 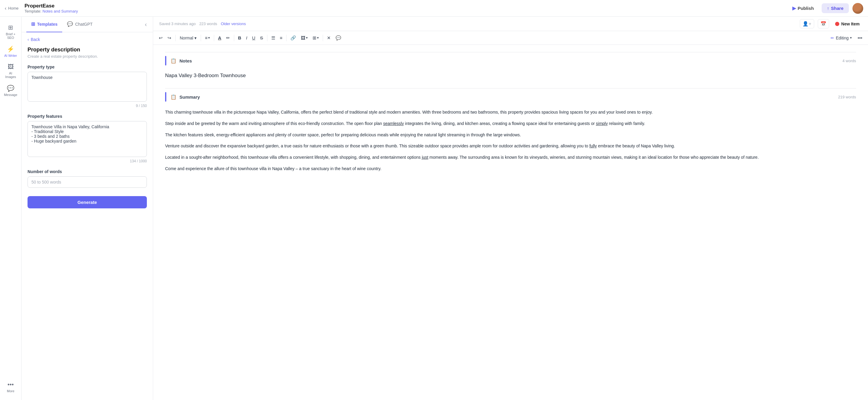 What do you see at coordinates (510, 141) in the screenshot?
I see `summary-content: This charming townhouse villa in the pic…` at bounding box center [510, 141].